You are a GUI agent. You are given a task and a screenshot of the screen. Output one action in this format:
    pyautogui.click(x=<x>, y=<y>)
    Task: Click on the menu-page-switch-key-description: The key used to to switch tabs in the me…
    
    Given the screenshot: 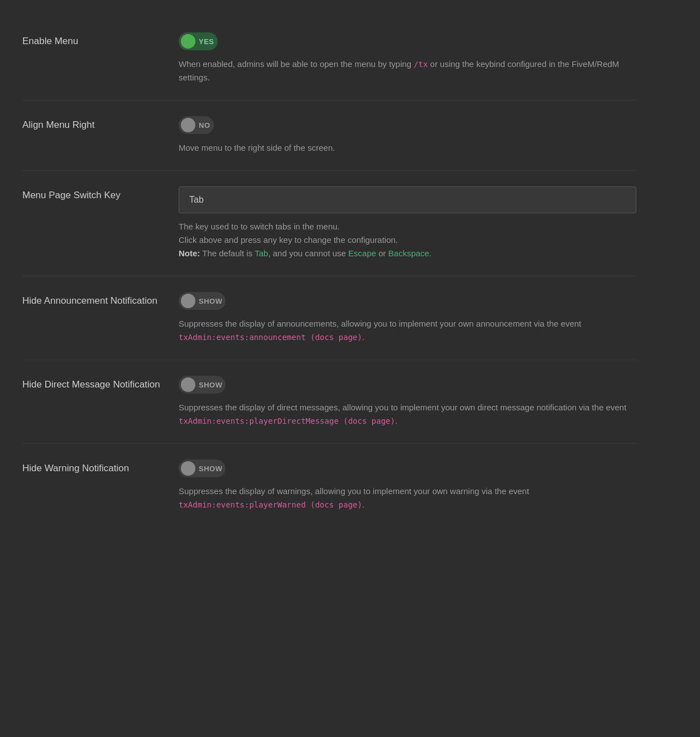 What is the action you would take?
    pyautogui.click(x=407, y=240)
    